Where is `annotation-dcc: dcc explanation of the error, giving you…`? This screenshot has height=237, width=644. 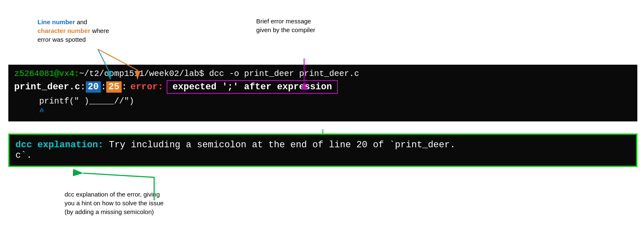 annotation-dcc: dcc explanation of the error, giving you… is located at coordinates (114, 203).